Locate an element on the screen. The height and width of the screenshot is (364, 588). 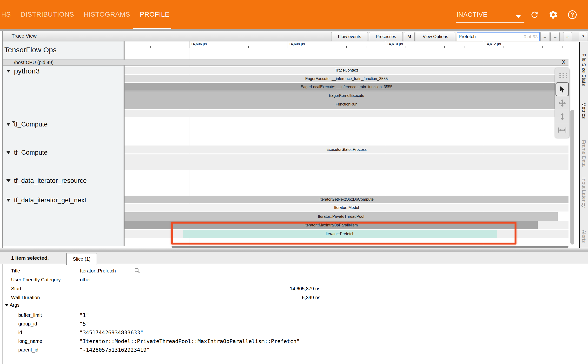
track-name: tf_Compute is located at coordinates (31, 124).